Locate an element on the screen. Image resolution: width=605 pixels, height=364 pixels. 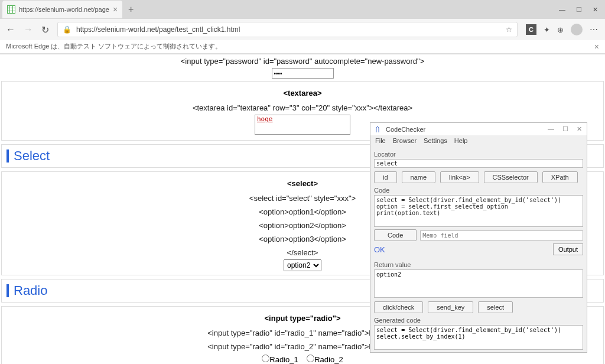
close-tab-icon: × is located at coordinates (115, 9).